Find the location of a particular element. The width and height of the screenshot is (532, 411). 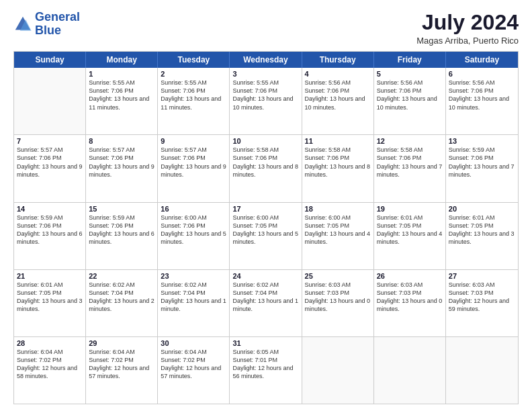

calendar-cell: 10Sunrise: 5:58 AMSunset: 7:06 PMDayligh… is located at coordinates (266, 168).